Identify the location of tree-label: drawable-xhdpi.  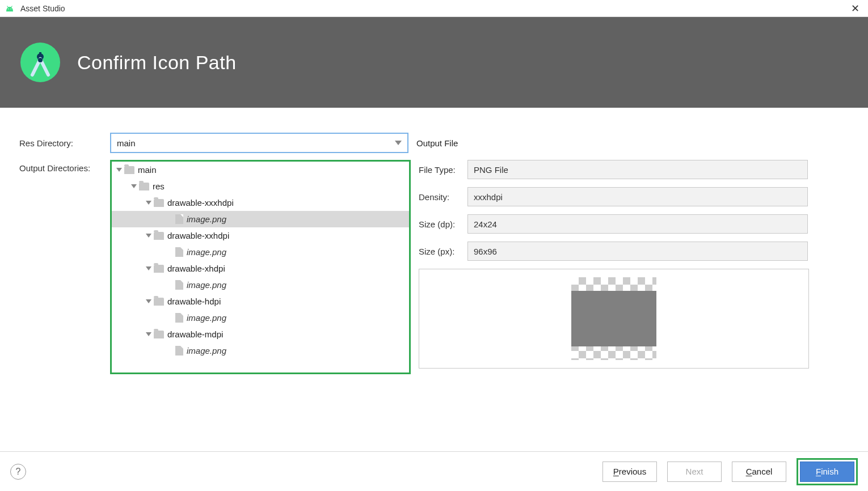
(196, 269).